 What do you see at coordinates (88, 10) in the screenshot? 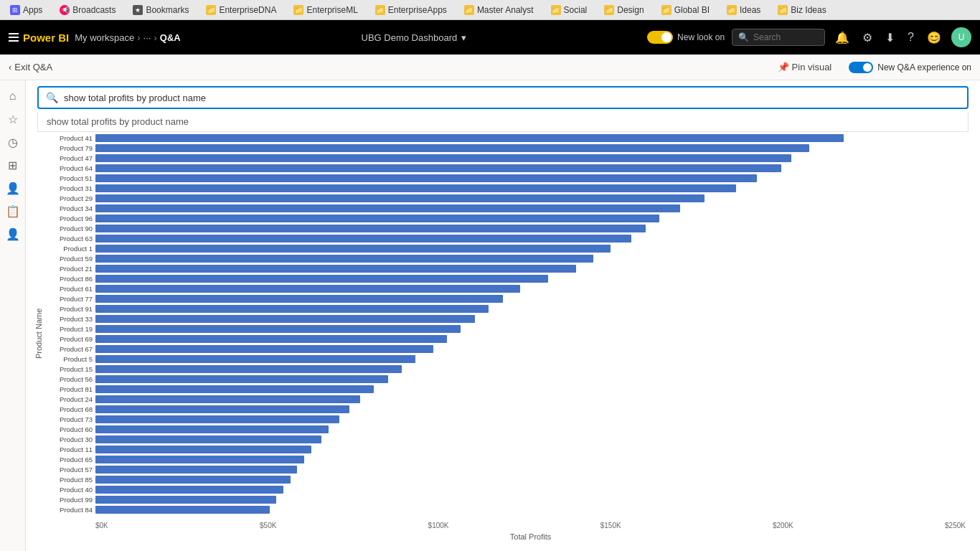
I see `tab-broadcasts: 📢 Broadcasts` at bounding box center [88, 10].